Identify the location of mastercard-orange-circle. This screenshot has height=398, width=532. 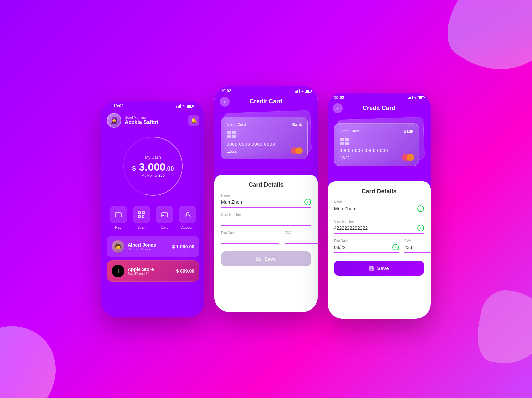
(299, 151).